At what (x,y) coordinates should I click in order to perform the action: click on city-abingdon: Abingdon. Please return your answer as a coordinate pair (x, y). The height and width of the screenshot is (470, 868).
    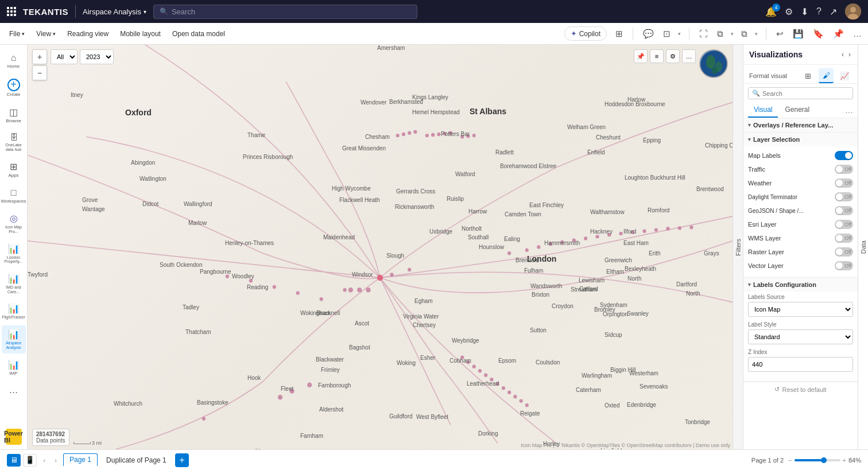
    Looking at the image, I should click on (143, 163).